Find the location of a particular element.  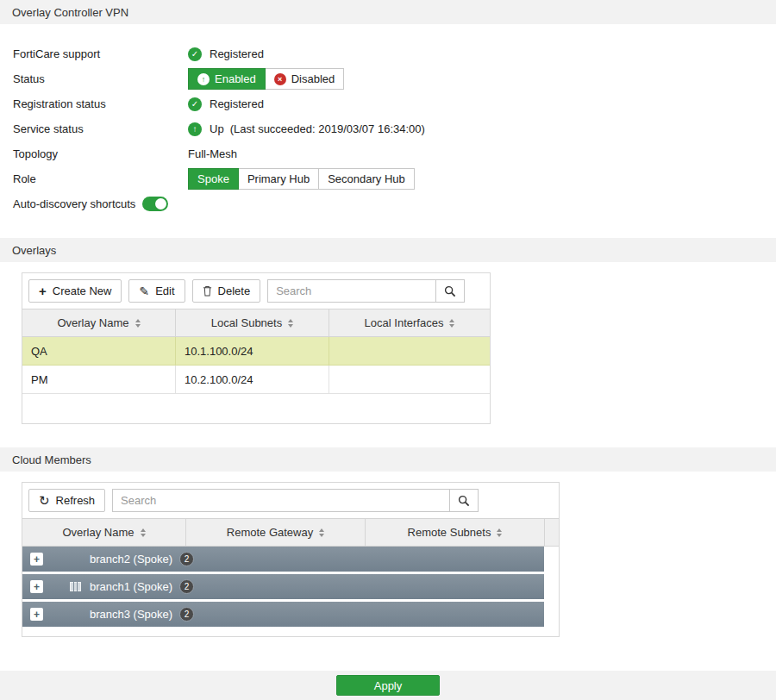

delete-button: Delete is located at coordinates (227, 291).